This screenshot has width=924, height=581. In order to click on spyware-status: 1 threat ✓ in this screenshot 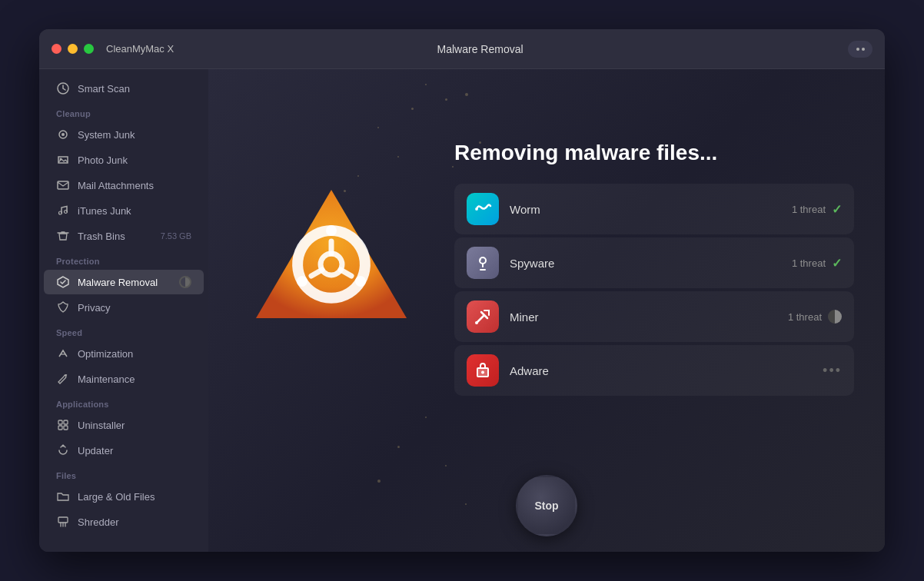, I will do `click(816, 263)`.